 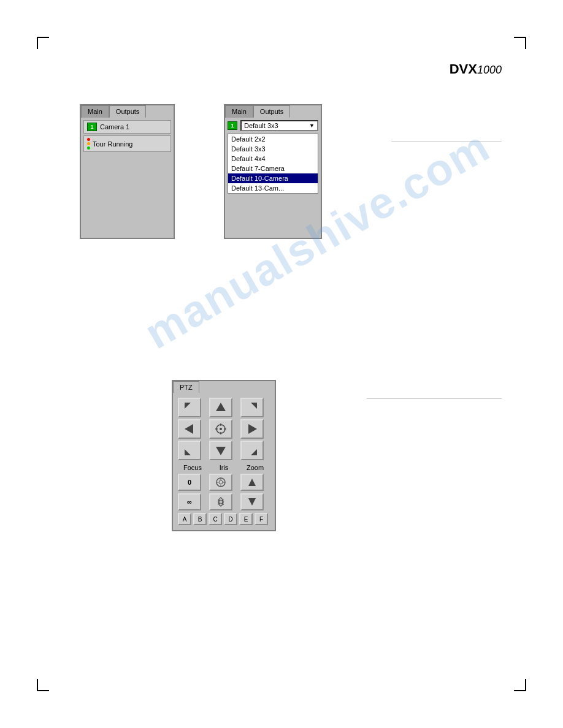 I want to click on tab-outputs-2: Outputs, so click(x=272, y=112).